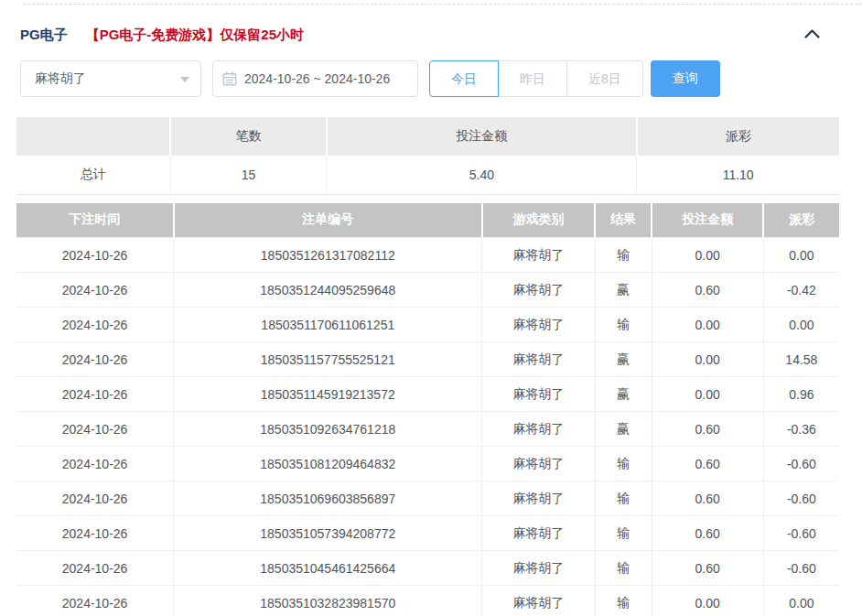  Describe the element at coordinates (428, 464) in the screenshot. I see `table-row: 2024-10-261850351081209464832麻将胡了输0.60-0…` at that location.